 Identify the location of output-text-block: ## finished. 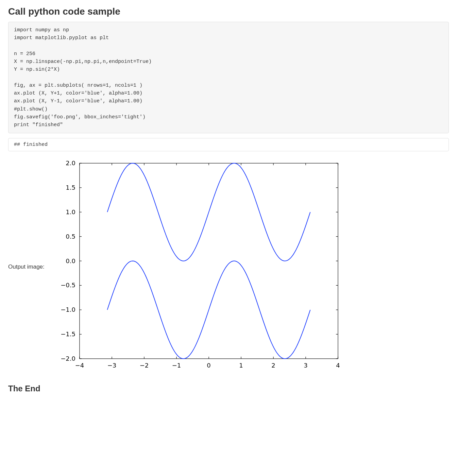
(228, 145).